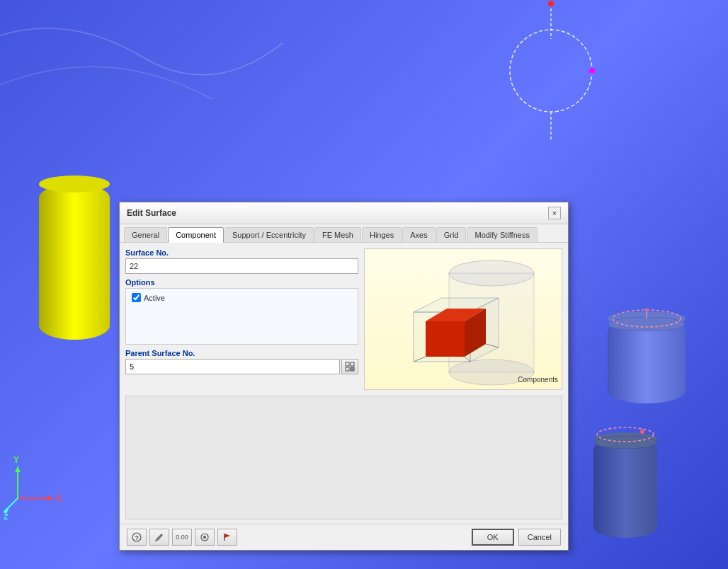  I want to click on parent-surface-input, so click(232, 367).